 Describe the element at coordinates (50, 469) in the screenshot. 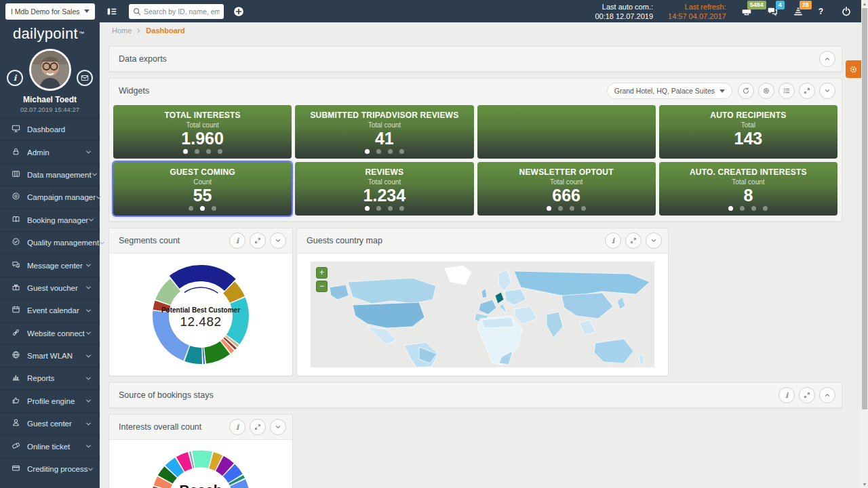

I see `sidebar-item-crediting-process: Crediting process` at that location.